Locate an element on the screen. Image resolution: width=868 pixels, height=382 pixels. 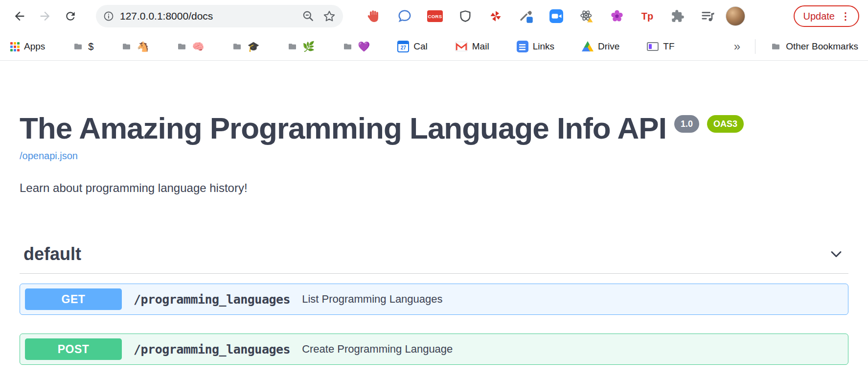
bookmarks-separator is located at coordinates (755, 47).